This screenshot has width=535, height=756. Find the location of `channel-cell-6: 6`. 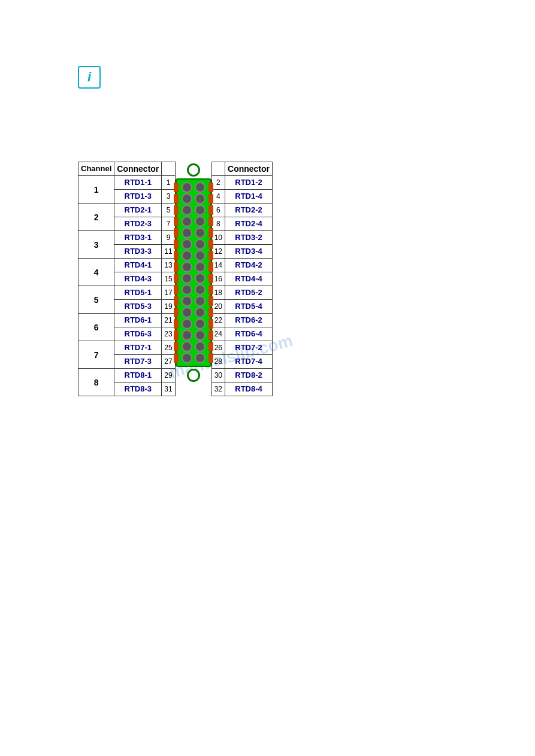

channel-cell-6: 6 is located at coordinates (96, 327).